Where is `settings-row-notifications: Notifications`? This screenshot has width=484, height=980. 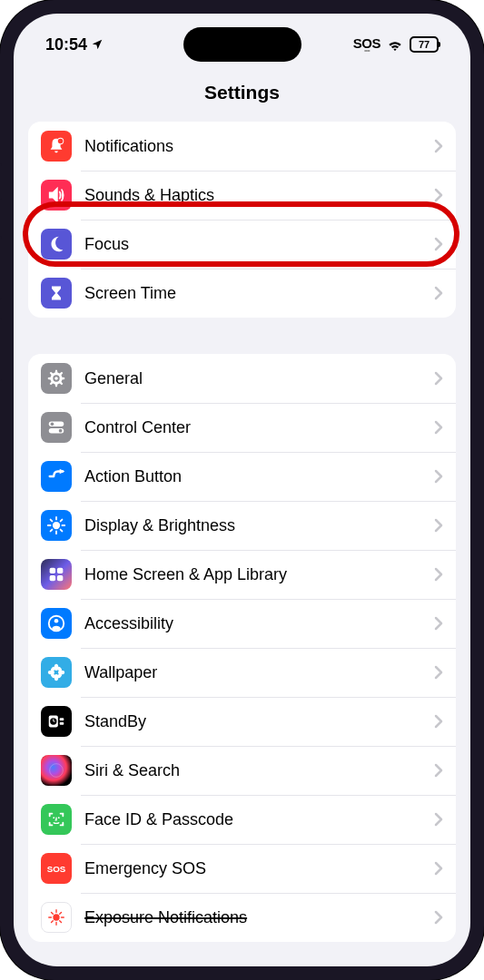 settings-row-notifications: Notifications is located at coordinates (242, 146).